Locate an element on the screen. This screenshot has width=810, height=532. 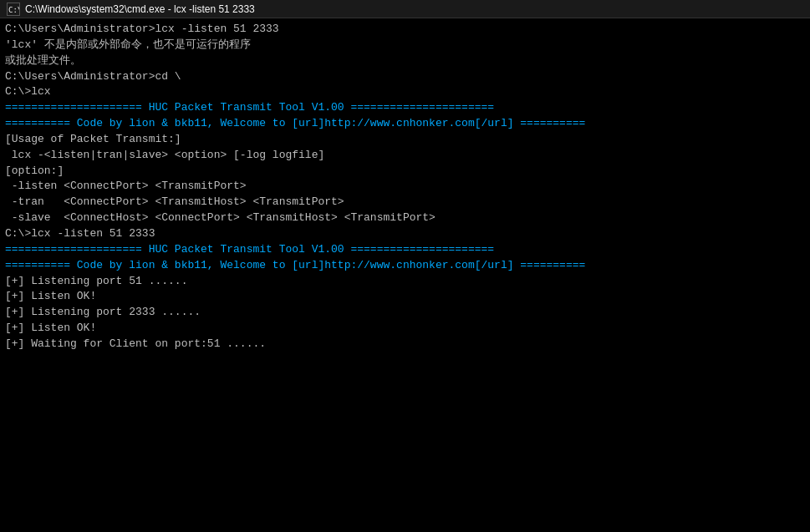
console-line: lcx -<listen|tran|slave> <option> [-log … is located at coordinates (405, 155).